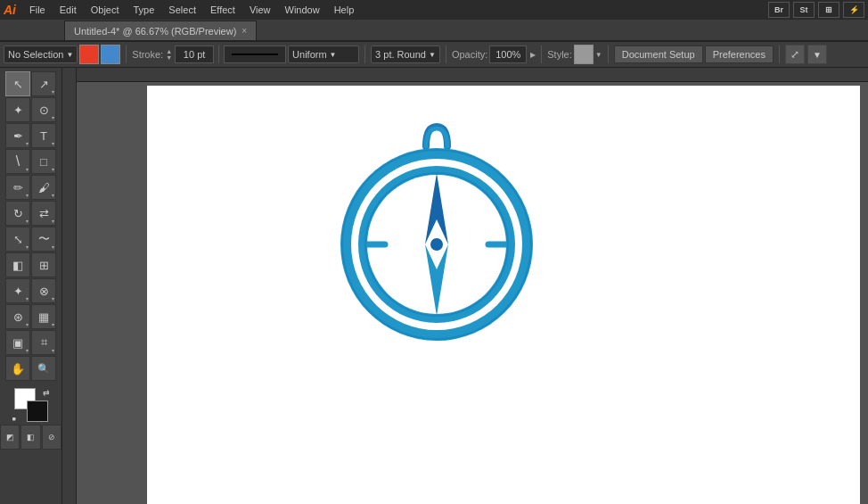 This screenshot has width=868, height=504. I want to click on stroke-group: Stroke: ▲ ▼ Uniform ▼, so click(246, 54).